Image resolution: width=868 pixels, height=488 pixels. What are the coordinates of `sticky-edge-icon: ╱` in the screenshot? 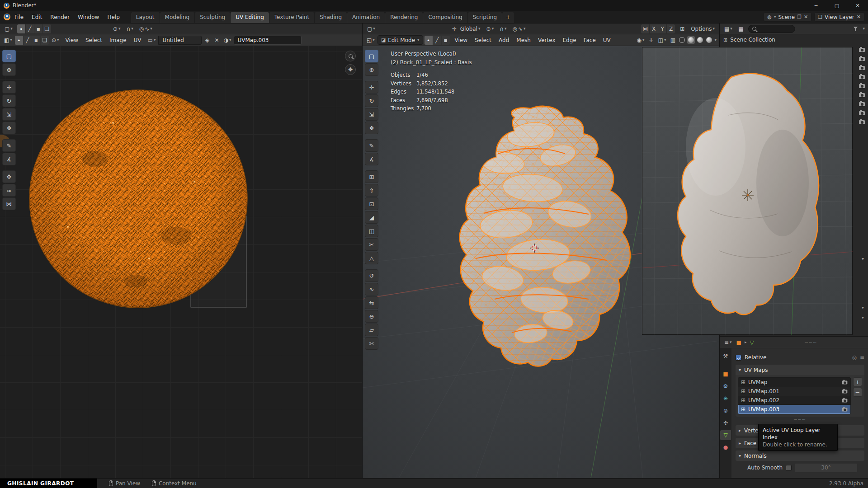 It's located at (30, 29).